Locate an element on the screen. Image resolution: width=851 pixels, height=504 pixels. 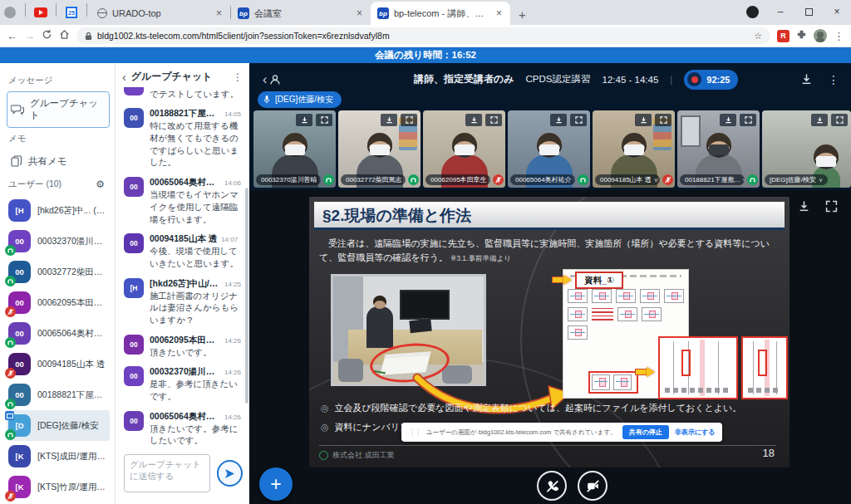
chat-input is located at coordinates (167, 473).